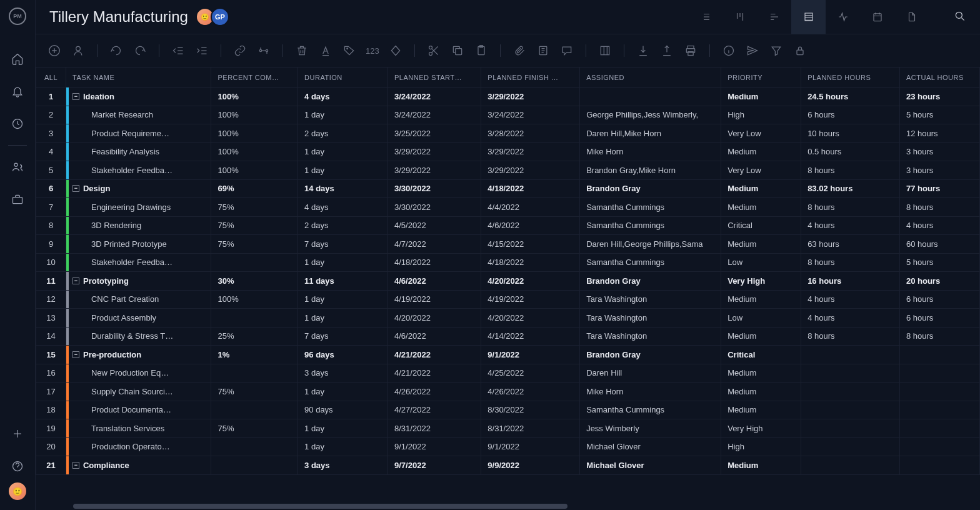 This screenshot has height=510, width=980. Describe the element at coordinates (435, 281) in the screenshot. I see `cell-start: 4/6/2022` at that location.